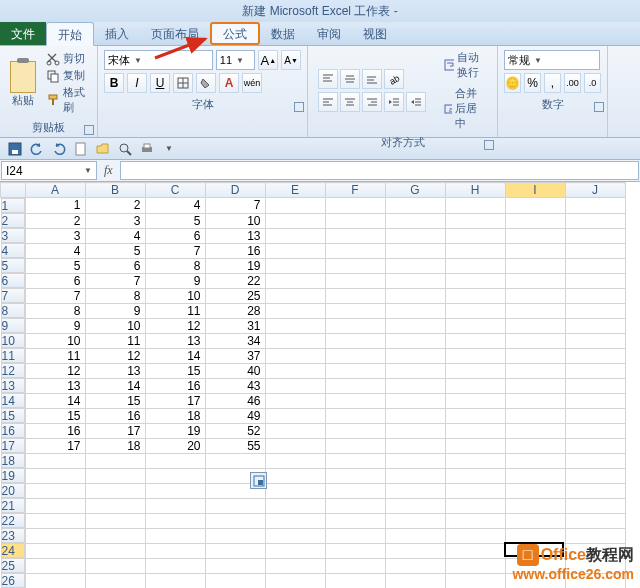  What do you see at coordinates (415, 340) in the screenshot?
I see `cell-G10` at bounding box center [415, 340].